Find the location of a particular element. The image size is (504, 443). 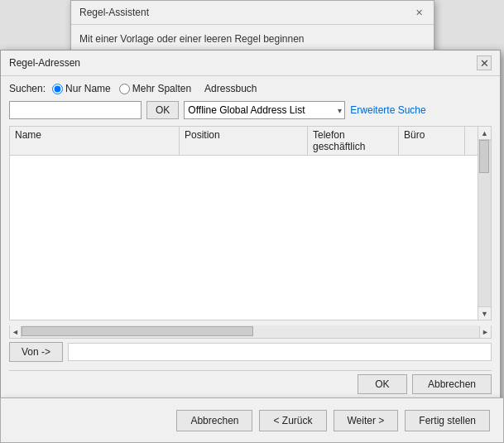

bg-window-content: Mit einer Vorlage oder einer leeren Rege… is located at coordinates (252, 39).